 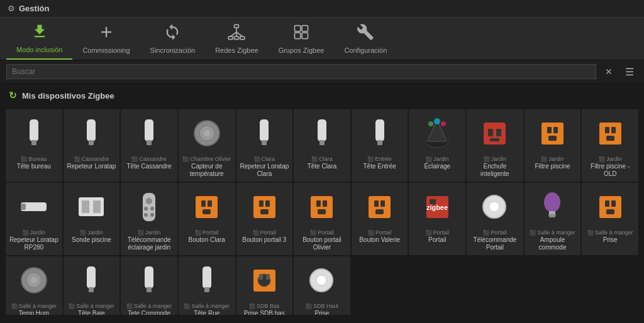 I want to click on device-name: Bouton Valerie, so click(x=380, y=240).